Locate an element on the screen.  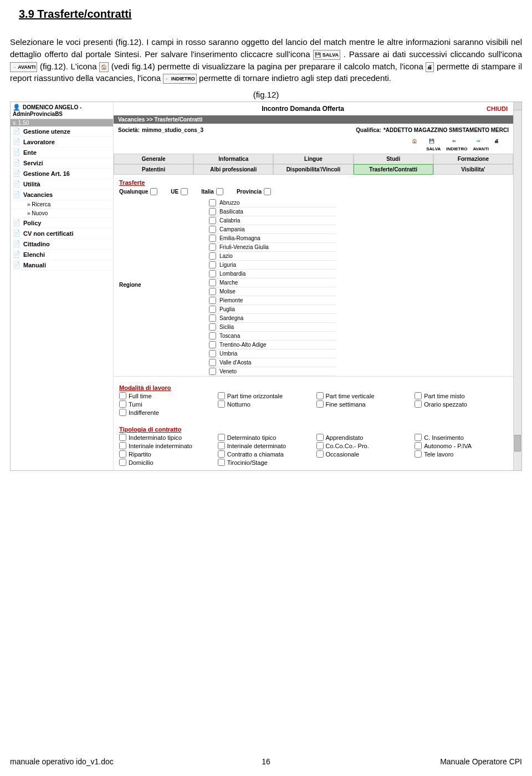
sidebar-item: 📄Servizi is located at coordinates (62, 163).